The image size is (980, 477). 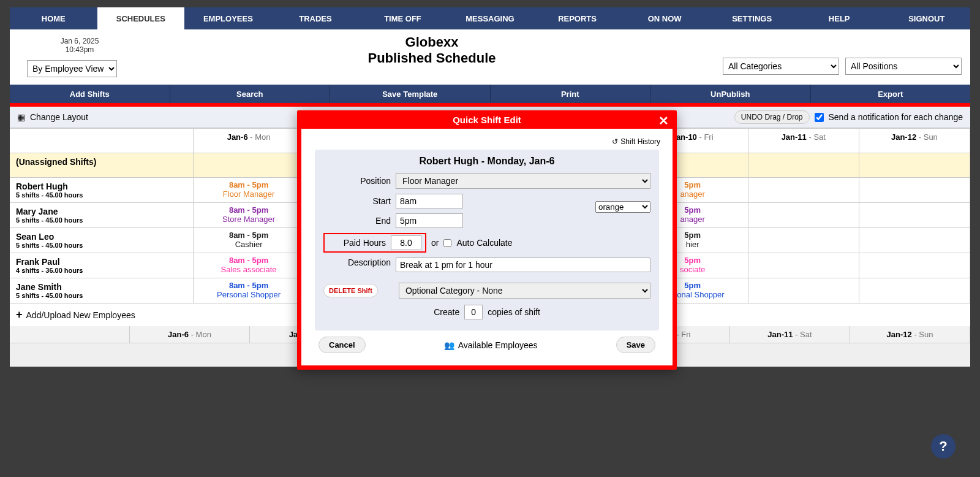 What do you see at coordinates (249, 190) in the screenshot?
I see `shift-cell: 8am - 5pmFloor Manager` at bounding box center [249, 190].